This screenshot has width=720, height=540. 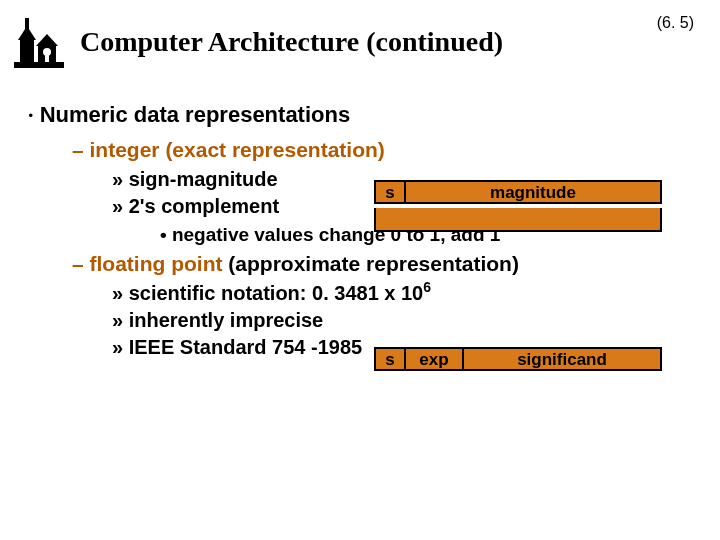 I want to click on diagram-int-row2-cell, so click(x=518, y=219).